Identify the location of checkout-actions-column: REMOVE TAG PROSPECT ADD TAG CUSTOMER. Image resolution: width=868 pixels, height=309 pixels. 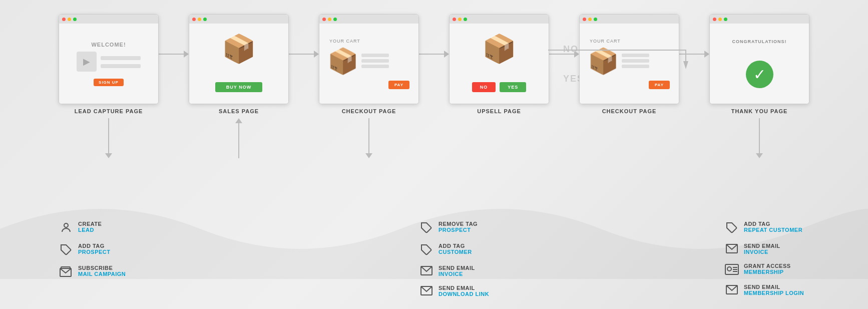
(490, 260).